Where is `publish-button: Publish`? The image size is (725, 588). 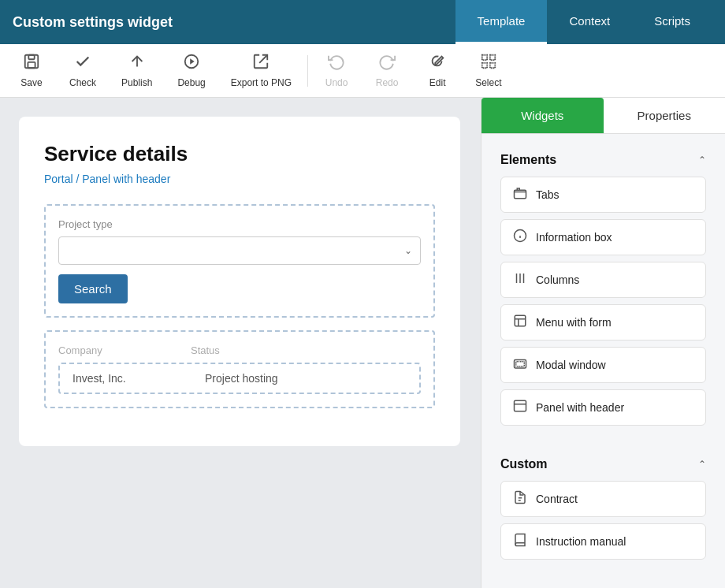
publish-button: Publish is located at coordinates (137, 71).